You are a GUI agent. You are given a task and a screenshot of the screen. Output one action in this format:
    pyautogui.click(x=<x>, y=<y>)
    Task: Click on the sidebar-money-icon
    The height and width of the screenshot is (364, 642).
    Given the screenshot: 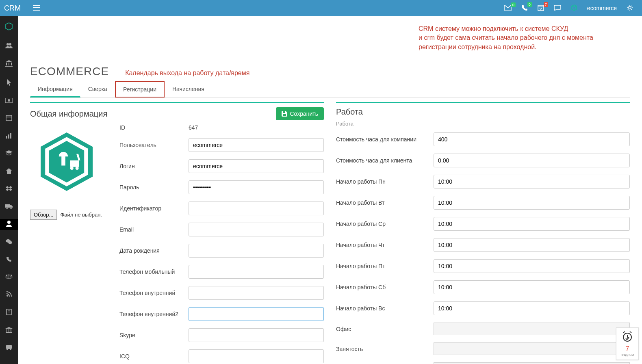 What is the action you would take?
    pyautogui.click(x=9, y=101)
    